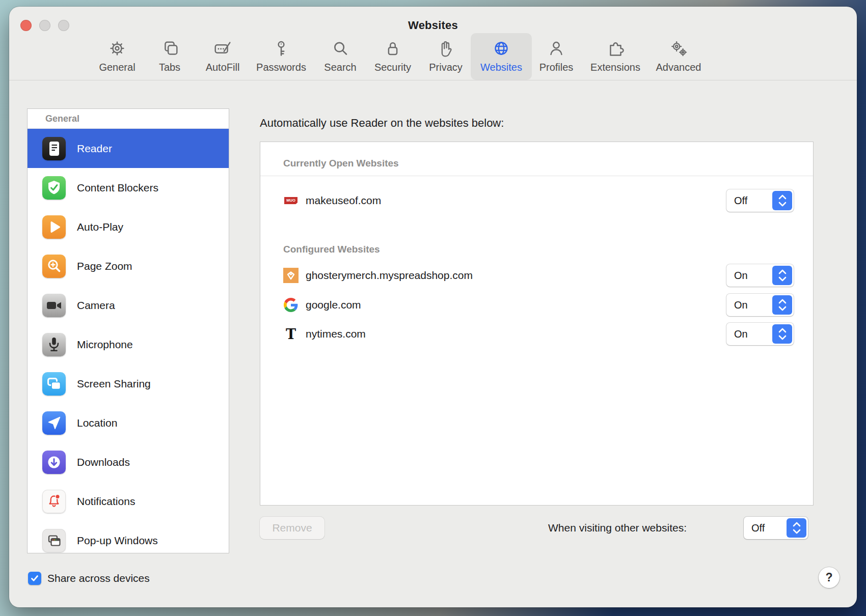 The height and width of the screenshot is (616, 866). Describe the element at coordinates (281, 57) in the screenshot. I see `tab-passwords: Passwords` at that location.